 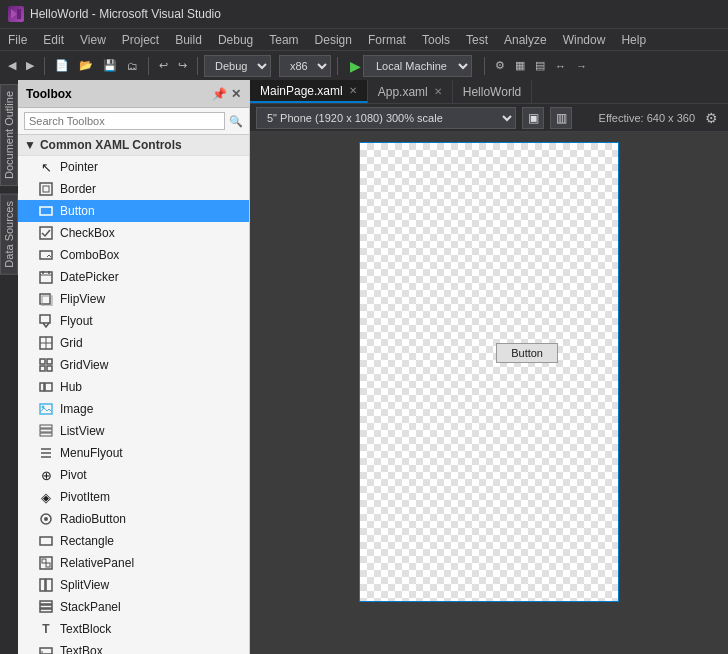 What do you see at coordinates (124, 121) in the screenshot?
I see `search-input` at bounding box center [124, 121].